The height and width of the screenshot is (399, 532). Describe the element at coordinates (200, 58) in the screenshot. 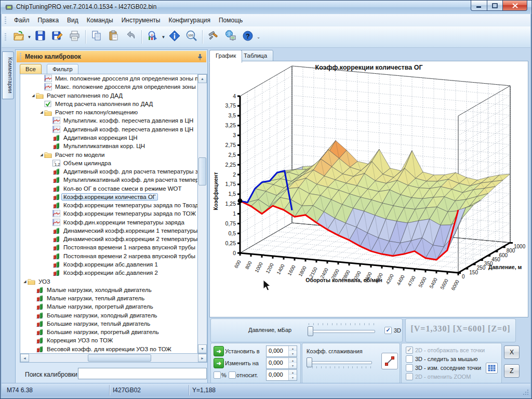

I see `pin-icon` at that location.